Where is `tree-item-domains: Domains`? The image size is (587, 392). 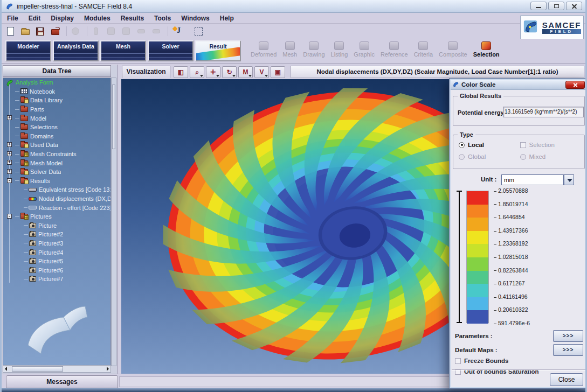
tree-item-domains: Domains is located at coordinates (57, 137).